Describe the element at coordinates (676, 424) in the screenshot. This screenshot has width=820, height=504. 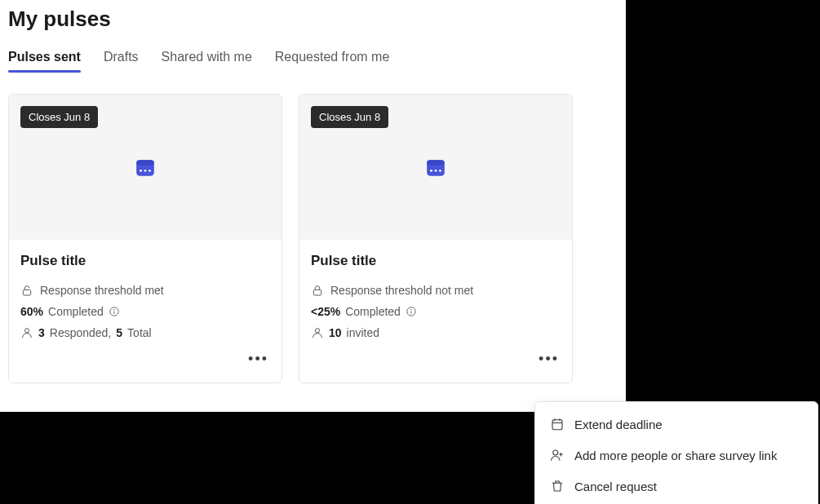
I see `menu-extend-deadline: Extend deadline` at that location.